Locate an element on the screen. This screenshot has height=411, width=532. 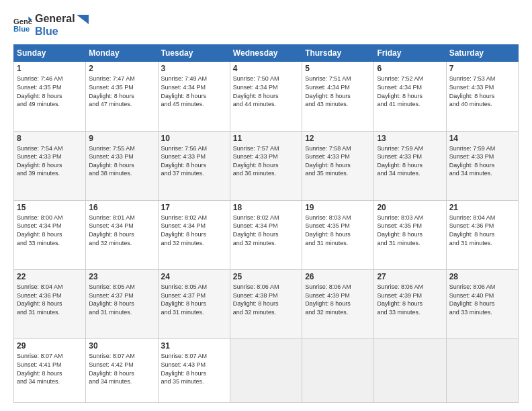
day-info: Sunrise: 8:07 AMSunset: 4:41 PMDaylight:… is located at coordinates (50, 369).